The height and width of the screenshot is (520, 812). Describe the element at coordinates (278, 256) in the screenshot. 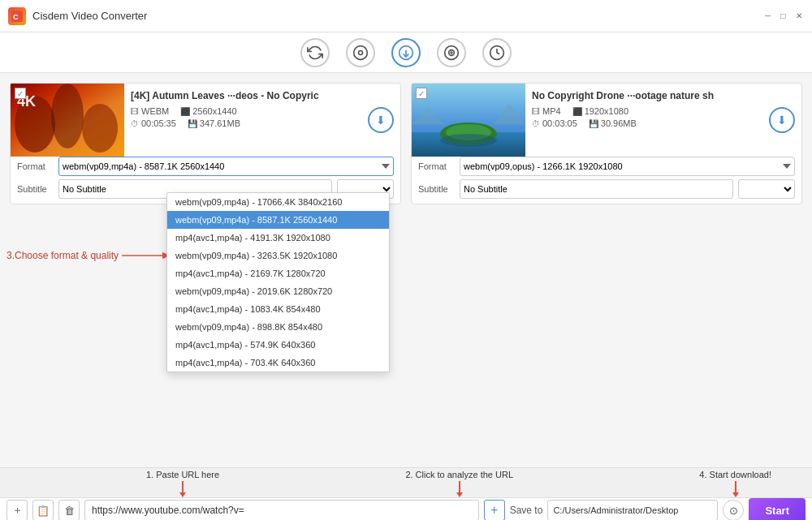

I see `dropdown-item-3: webm(vp09,mp4a) - 3263.5K 1920x1080` at that location.